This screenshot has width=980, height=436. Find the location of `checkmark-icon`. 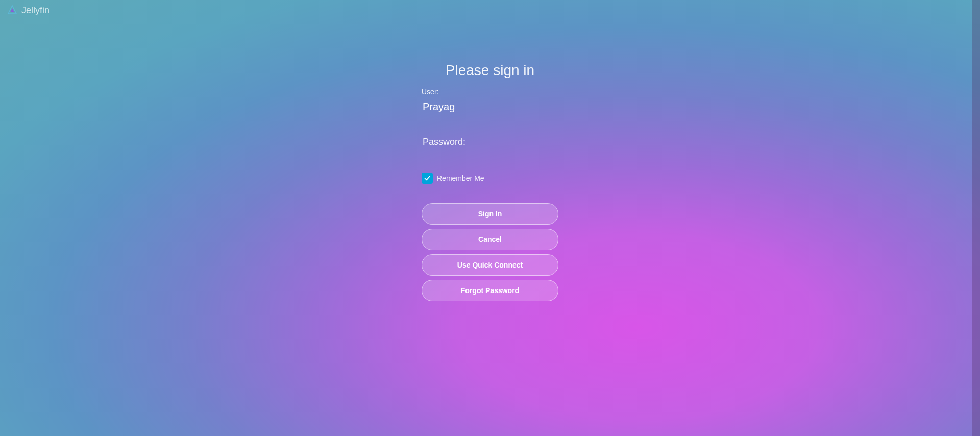

checkmark-icon is located at coordinates (427, 178).